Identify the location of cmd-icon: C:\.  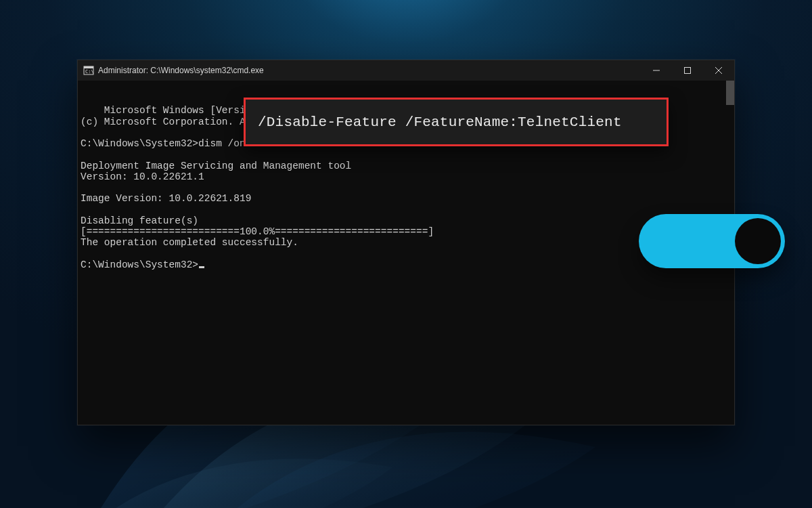
(89, 70).